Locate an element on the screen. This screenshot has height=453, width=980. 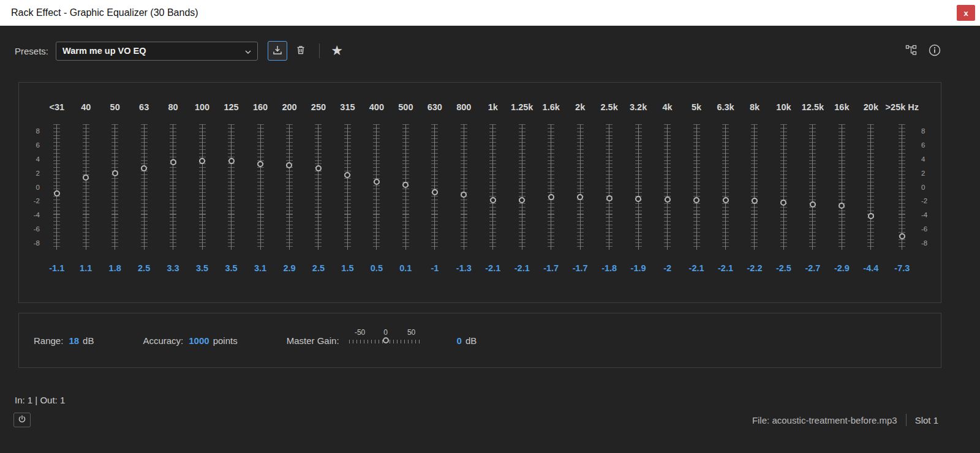
band-gain-value: -1.8 is located at coordinates (609, 268).